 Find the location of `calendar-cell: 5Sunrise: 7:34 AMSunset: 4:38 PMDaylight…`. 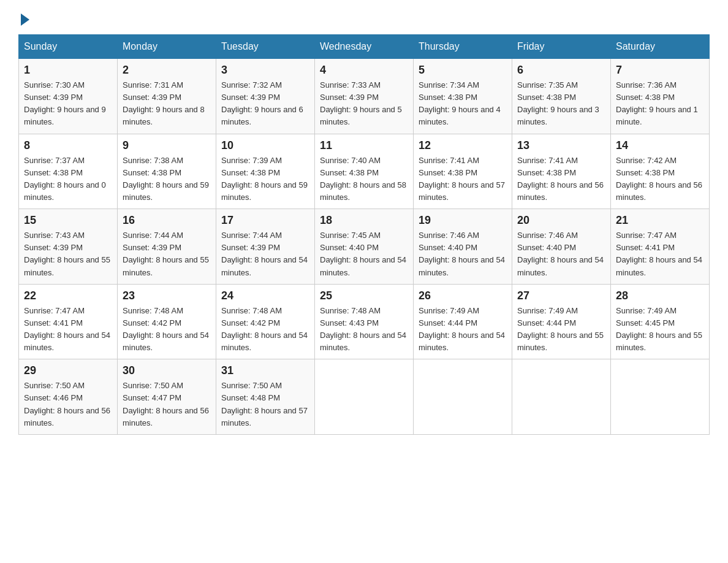

calendar-cell: 5Sunrise: 7:34 AMSunset: 4:38 PMDaylight… is located at coordinates (463, 97).